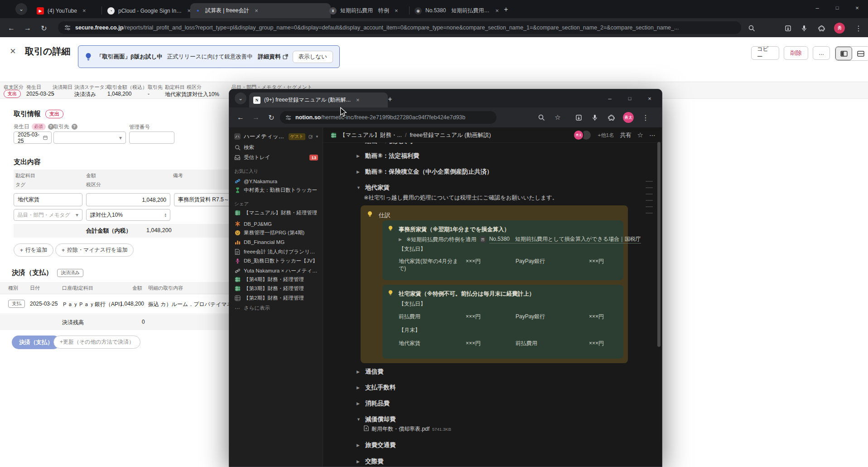  What do you see at coordinates (371, 11) in the screenshot?
I see `tab-tax-article: ¥ 短期前払費用 特例 ×` at bounding box center [371, 11].